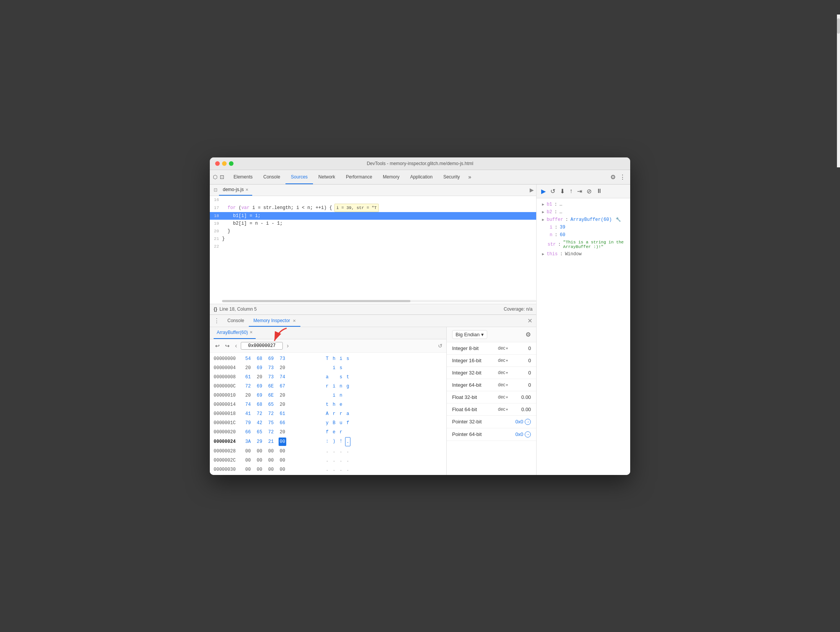  What do you see at coordinates (359, 177) in the screenshot?
I see `tab-performance: Performance` at bounding box center [359, 177].